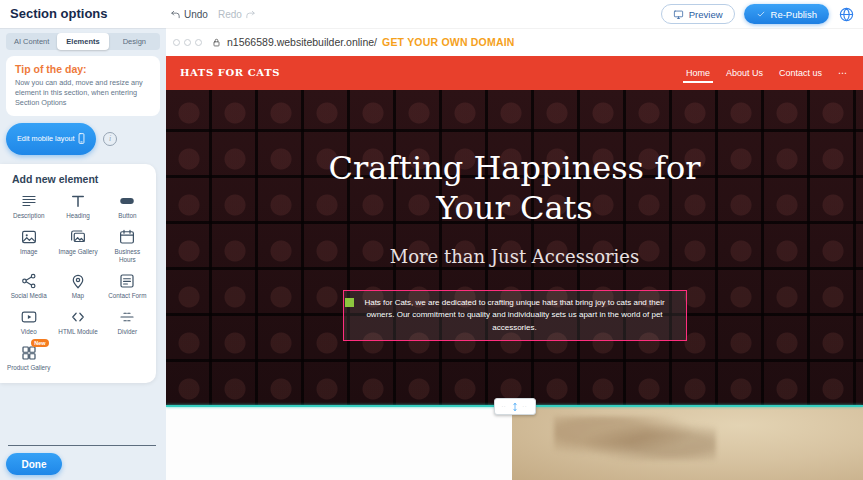 The image size is (863, 480). I want to click on element-label: Map, so click(78, 296).